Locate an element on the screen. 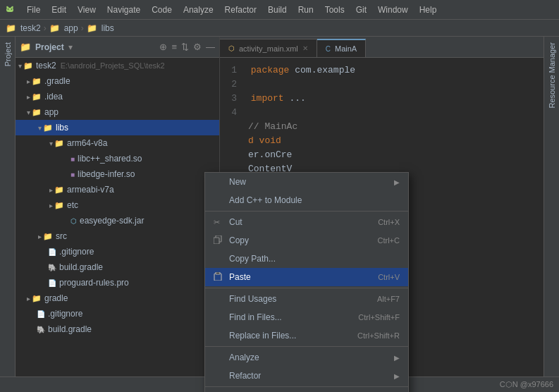 The width and height of the screenshot is (559, 392). ctx-find-in-files: Find in Files... Ctrl+Shift+F is located at coordinates (307, 317).